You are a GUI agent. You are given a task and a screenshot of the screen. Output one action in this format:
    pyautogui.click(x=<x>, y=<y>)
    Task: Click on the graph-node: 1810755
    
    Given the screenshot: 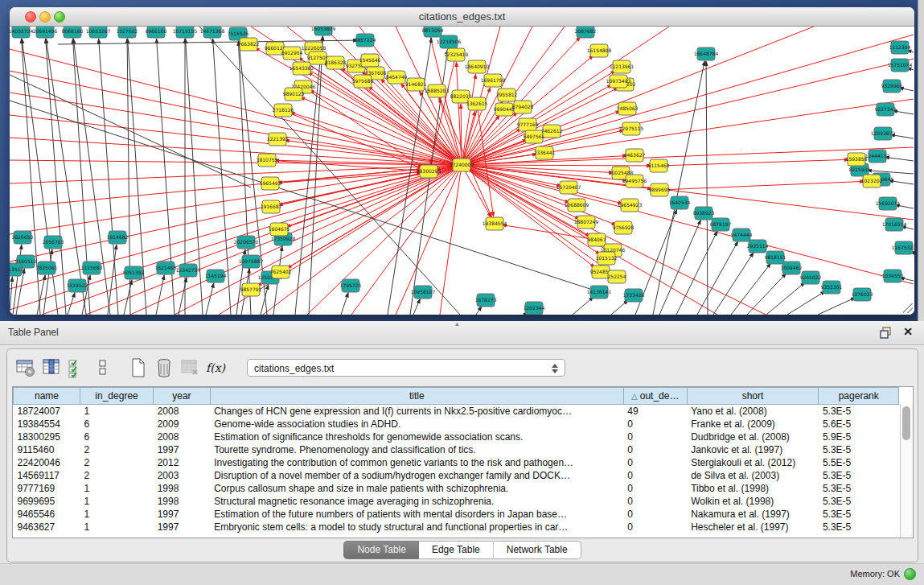 What is the action you would take?
    pyautogui.click(x=267, y=160)
    